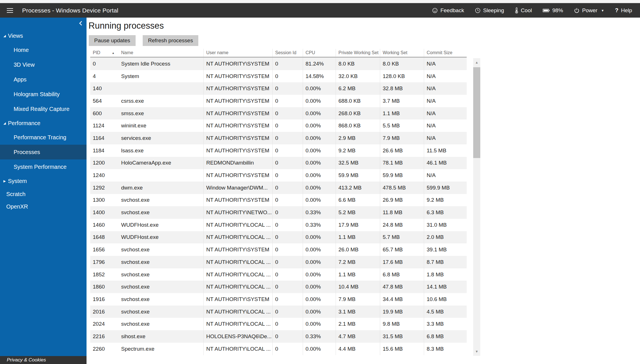 The image size is (640, 364). Describe the element at coordinates (279, 89) in the screenshot. I see `table-row-pid-140: 140NT AUTHORITY\SYSTEM00.00%6.2 MB32.8 M…` at that location.